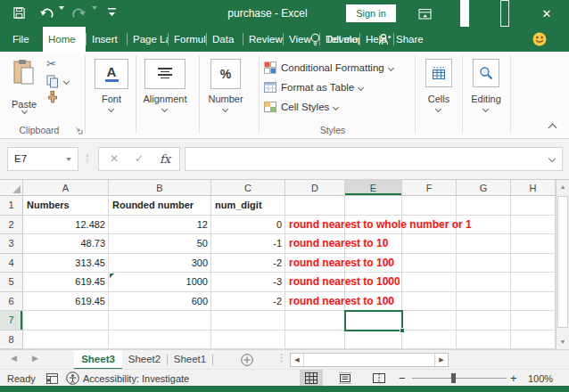 The image size is (569, 392). What do you see at coordinates (483, 321) in the screenshot?
I see `cell-G7` at bounding box center [483, 321].